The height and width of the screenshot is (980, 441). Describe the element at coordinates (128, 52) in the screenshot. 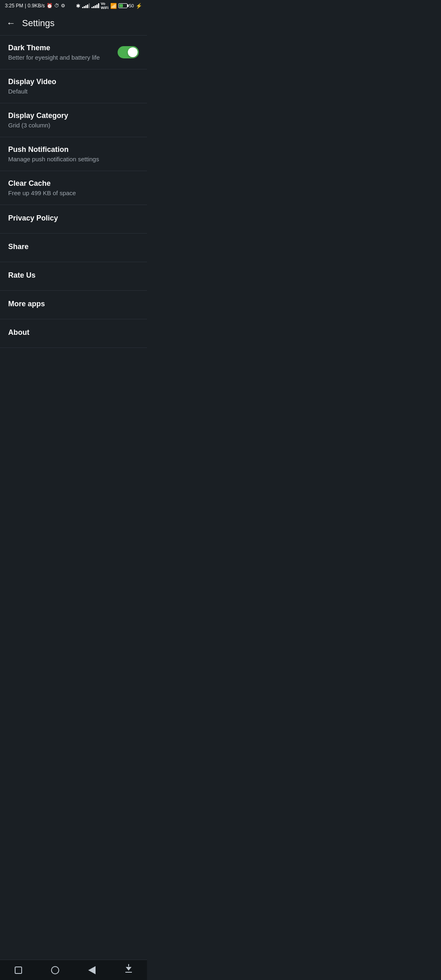

I see `dark-theme-toggle` at that location.